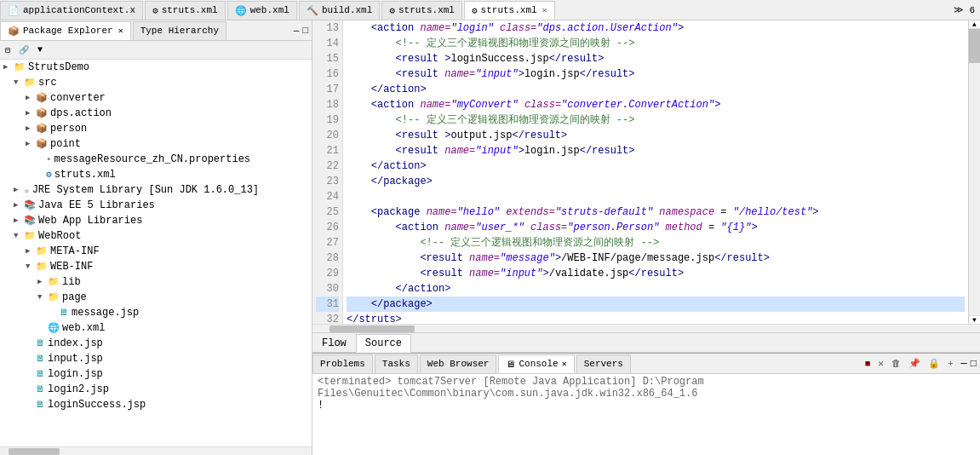 Image resolution: width=980 pixels, height=455 pixels. Describe the element at coordinates (565, 364) in the screenshot. I see `tab-console-close: ✕` at that location.